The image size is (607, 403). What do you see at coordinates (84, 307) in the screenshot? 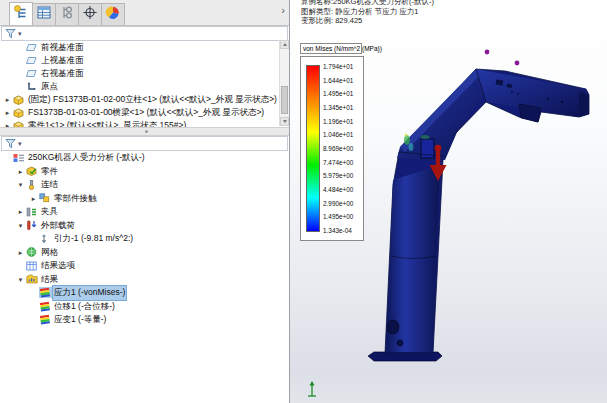
I see `tree-item-label: 位移1 (-合位移-)` at bounding box center [84, 307].